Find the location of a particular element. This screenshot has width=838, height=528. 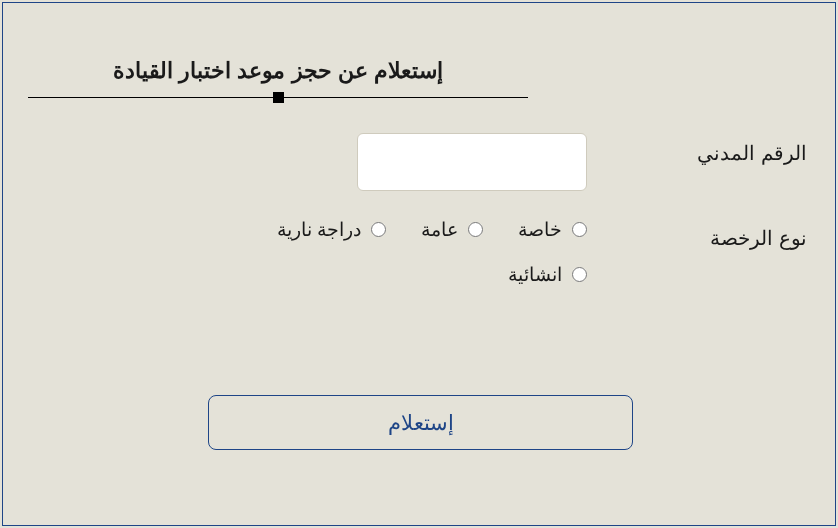

license-option-label: دراجة نارية is located at coordinates (319, 230).